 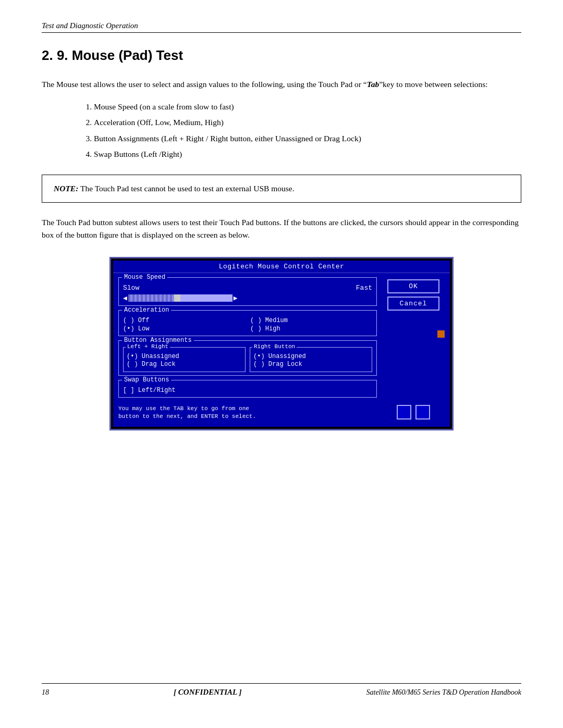 I want to click on screenshot-wrapper: Logitech Mouse Control Center Mouse Spee…, so click(x=282, y=344).